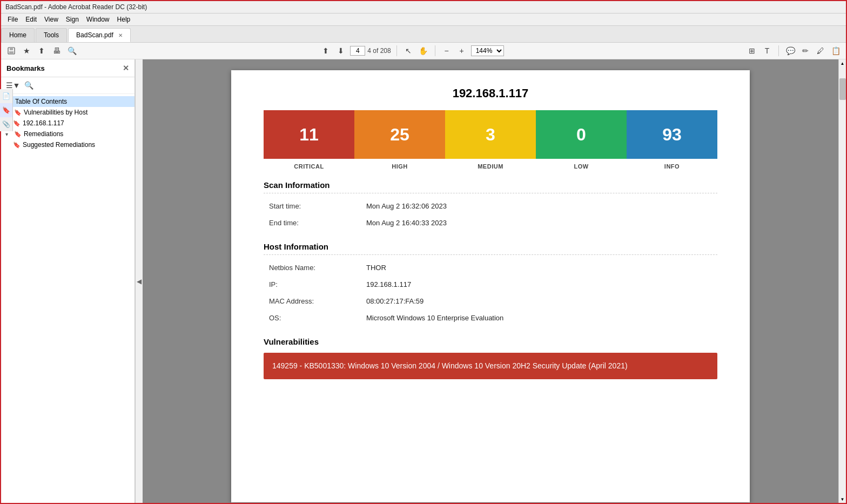 The image size is (847, 504). I want to click on severity-bar: 11 25 3 0 93, so click(490, 135).